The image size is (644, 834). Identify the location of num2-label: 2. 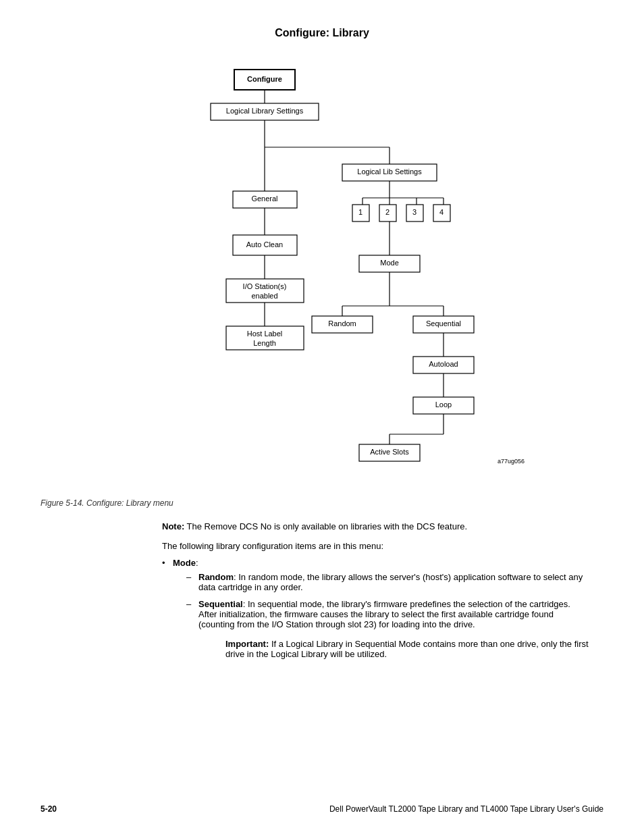
(387, 212).